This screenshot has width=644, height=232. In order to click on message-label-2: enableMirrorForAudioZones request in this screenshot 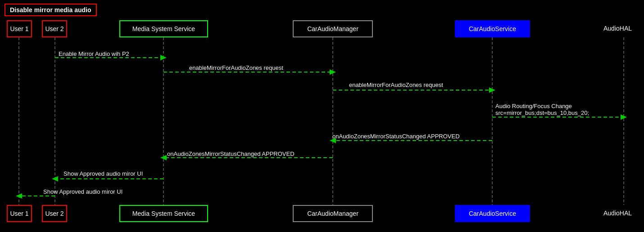, I will do `click(236, 68)`.